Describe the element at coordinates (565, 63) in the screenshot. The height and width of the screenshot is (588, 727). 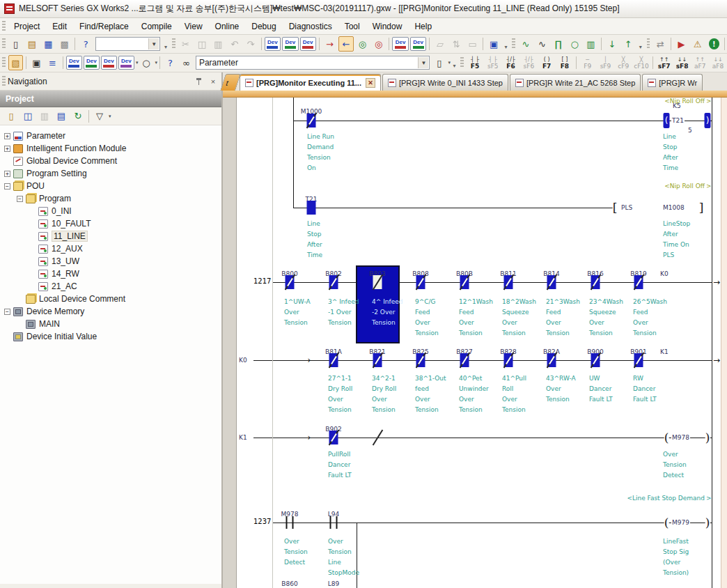
I see `ladder-symbol-f8: [ ]F8` at that location.